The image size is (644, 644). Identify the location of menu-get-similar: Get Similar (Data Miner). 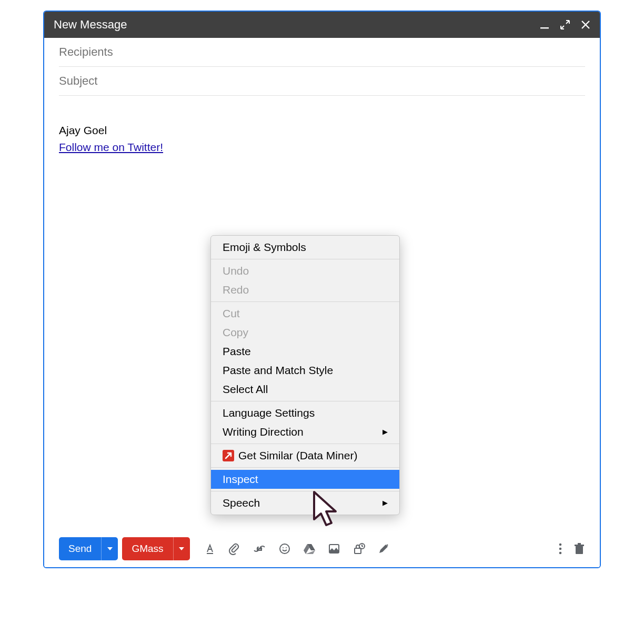
(305, 456).